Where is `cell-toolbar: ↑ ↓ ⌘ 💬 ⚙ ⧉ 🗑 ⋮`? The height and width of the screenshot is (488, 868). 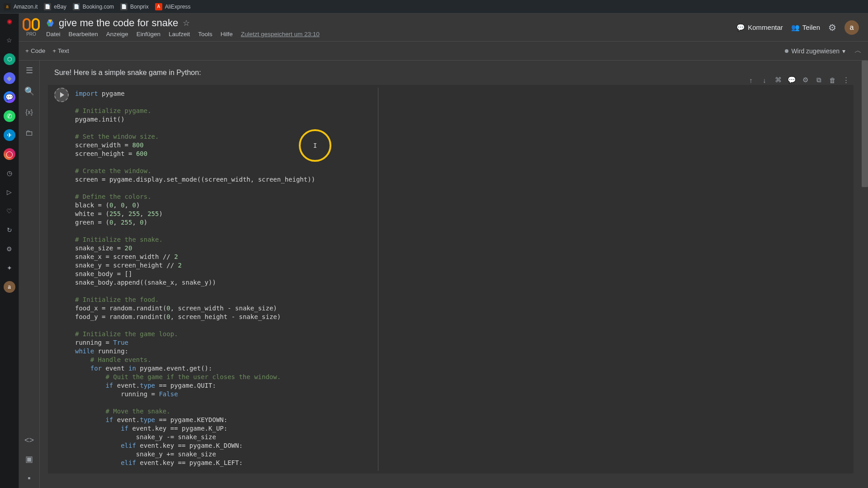
cell-toolbar: ↑ ↓ ⌘ 💬 ⚙ ⧉ 🗑 ⋮ is located at coordinates (798, 80).